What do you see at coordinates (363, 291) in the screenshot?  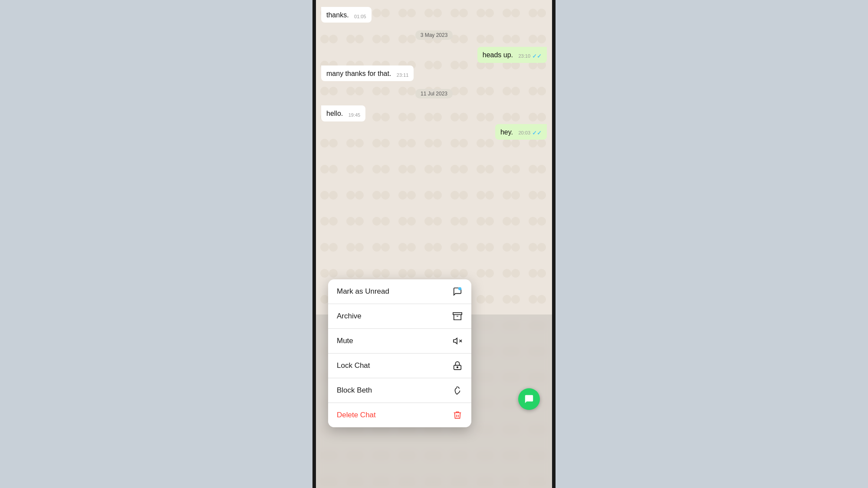 I see `menu-label-mark-unread: Mark as Unread` at bounding box center [363, 291].